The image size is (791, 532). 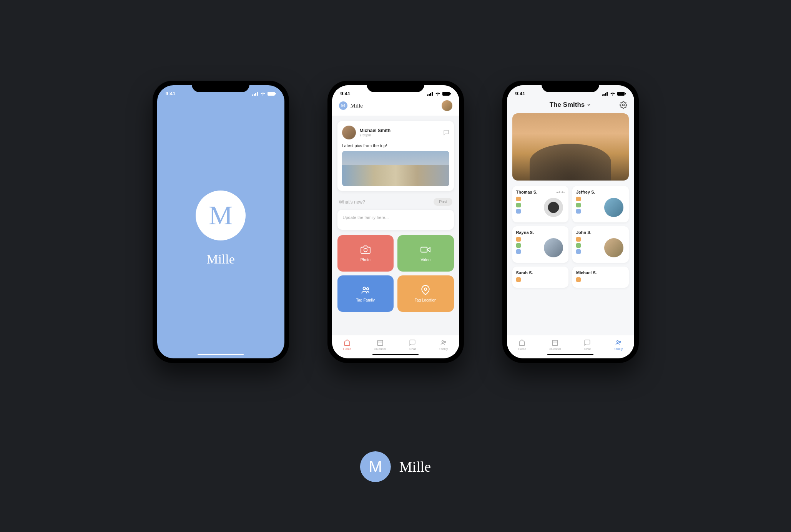 What do you see at coordinates (560, 192) in the screenshot?
I see `member-badge: admin` at bounding box center [560, 192].